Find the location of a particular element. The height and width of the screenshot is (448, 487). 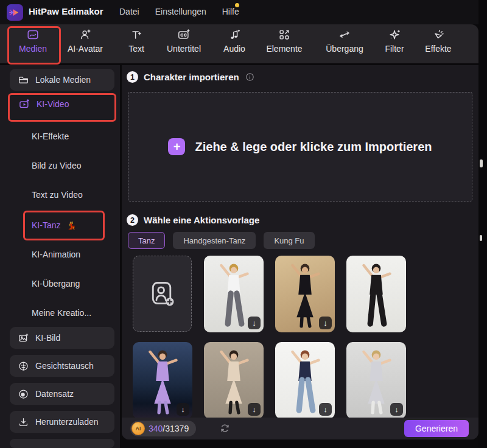

subtitles-icon is located at coordinates (184, 35).